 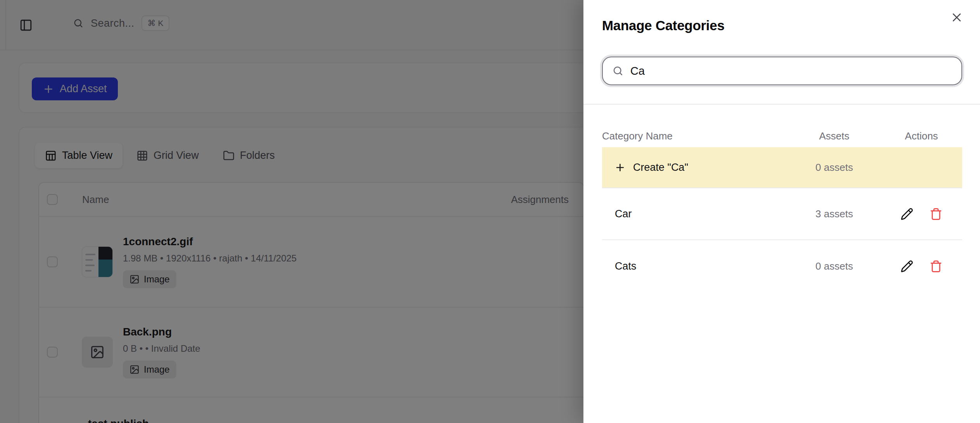 What do you see at coordinates (663, 26) in the screenshot?
I see `dialog-title: Manage Categories` at bounding box center [663, 26].